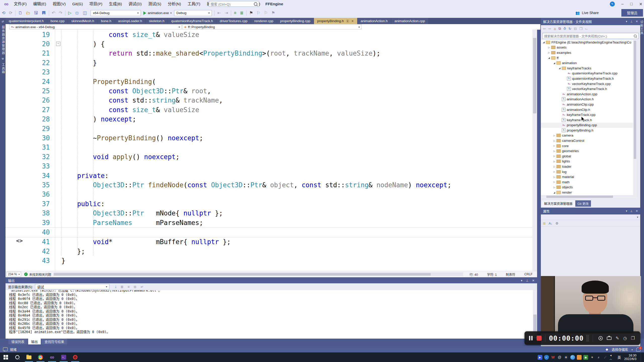 This screenshot has height=362, width=644. I want to click on code-line: 28 ) noexcept;, so click(271, 119).